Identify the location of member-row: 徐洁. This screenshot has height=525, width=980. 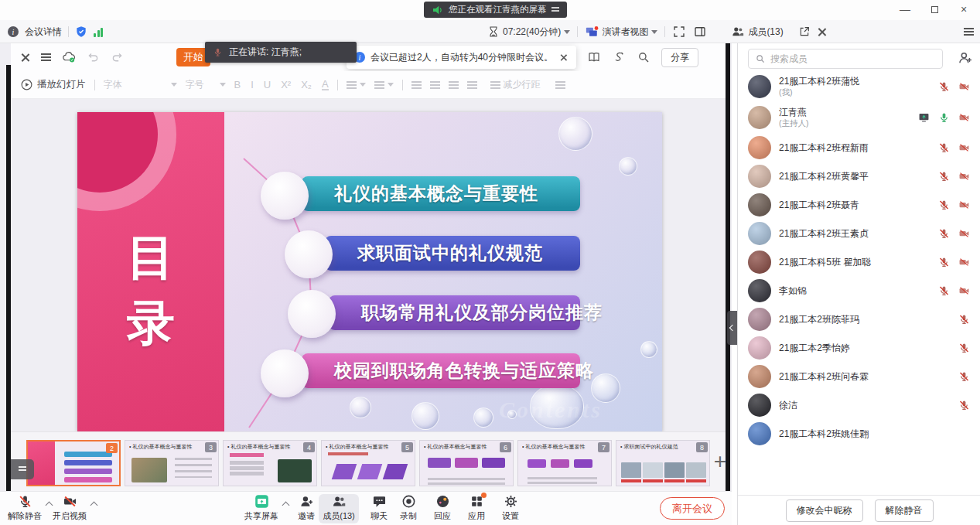
(859, 405).